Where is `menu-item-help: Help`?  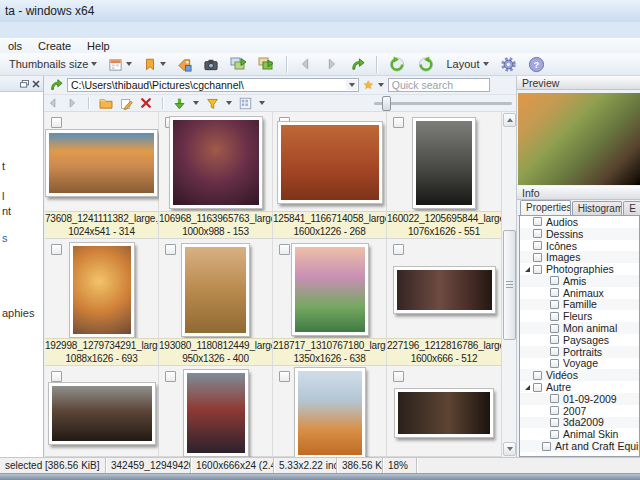
menu-item-help: Help is located at coordinates (98, 46).